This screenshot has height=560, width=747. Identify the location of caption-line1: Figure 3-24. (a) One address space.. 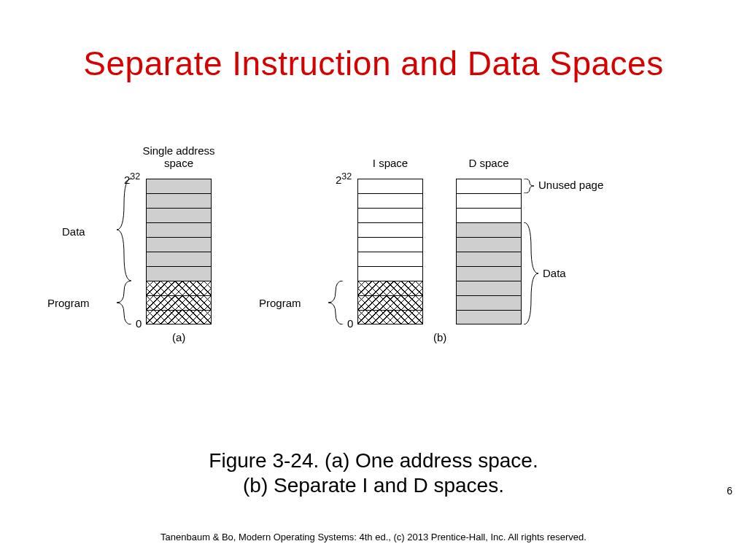
(374, 461).